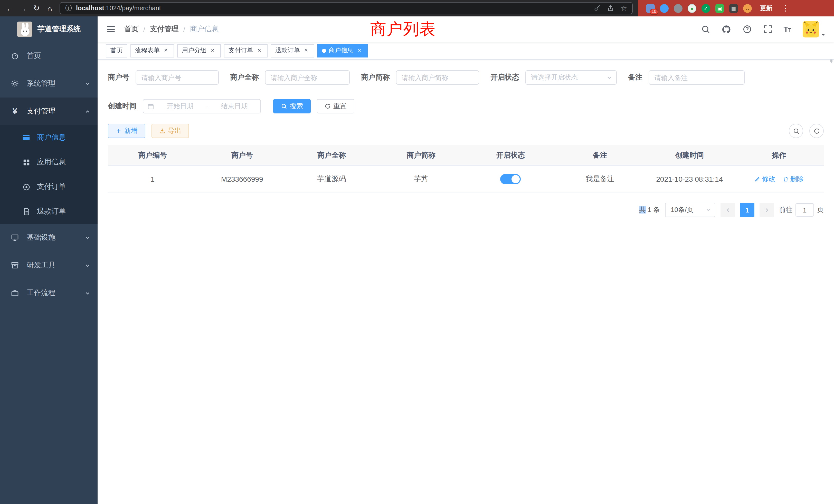 The image size is (834, 504). Describe the element at coordinates (758, 179) in the screenshot. I see `edit-pencil-icon` at that location.